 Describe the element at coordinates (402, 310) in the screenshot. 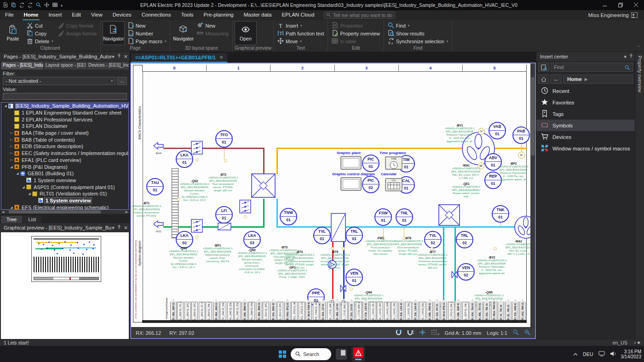

I see `function-tag: FI_AUL_LKA 02` at that location.